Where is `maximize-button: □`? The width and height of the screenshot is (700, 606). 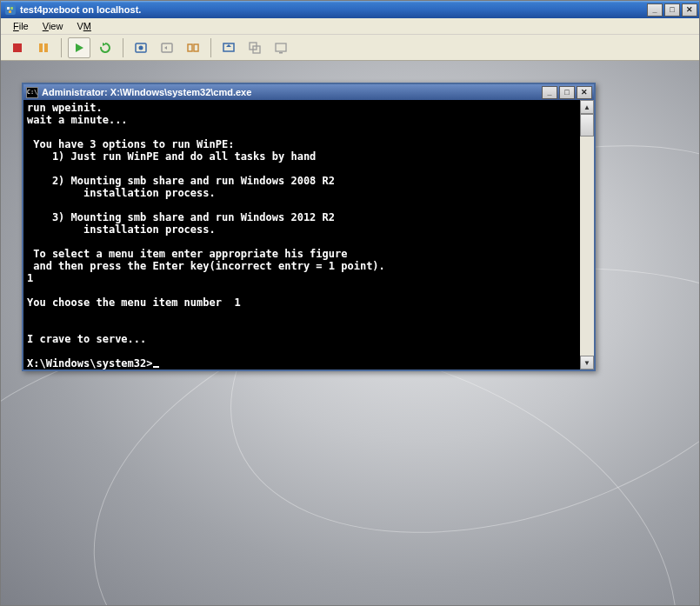 maximize-button: □ is located at coordinates (672, 10).